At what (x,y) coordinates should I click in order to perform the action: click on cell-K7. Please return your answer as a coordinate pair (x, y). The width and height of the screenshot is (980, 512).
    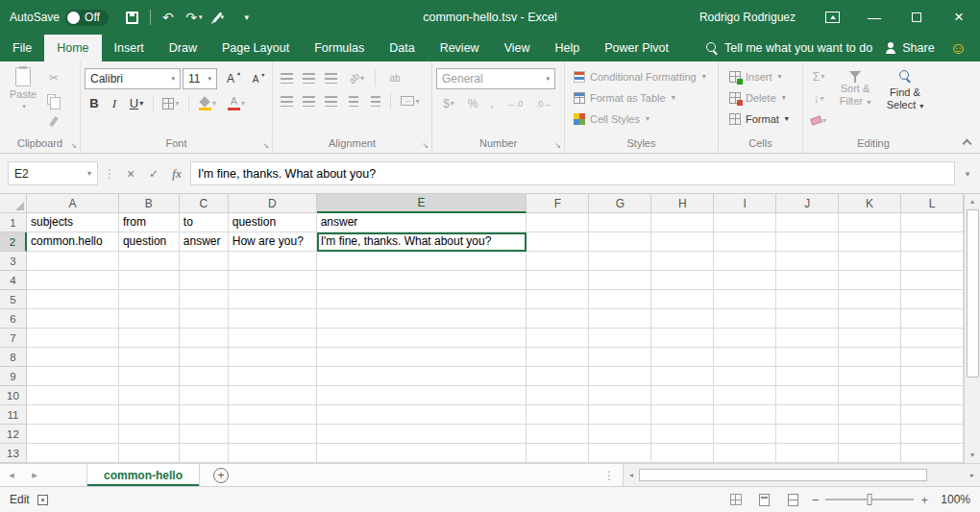
    Looking at the image, I should click on (870, 338).